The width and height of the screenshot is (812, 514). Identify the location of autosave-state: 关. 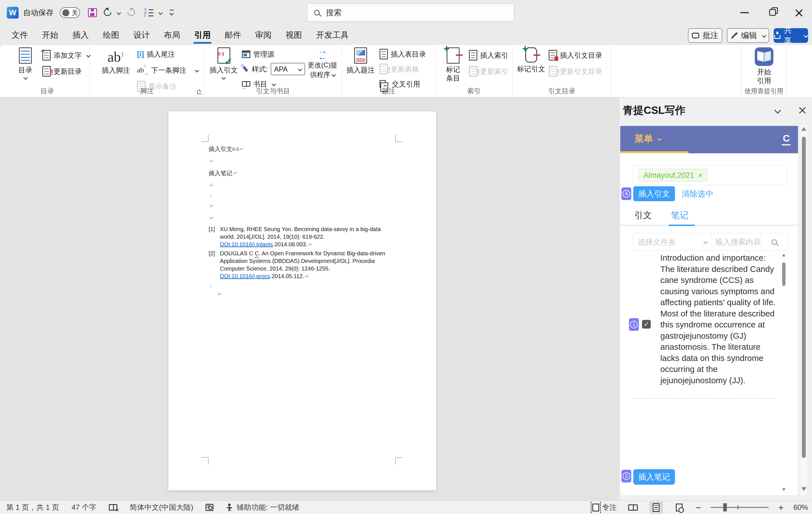
(75, 13).